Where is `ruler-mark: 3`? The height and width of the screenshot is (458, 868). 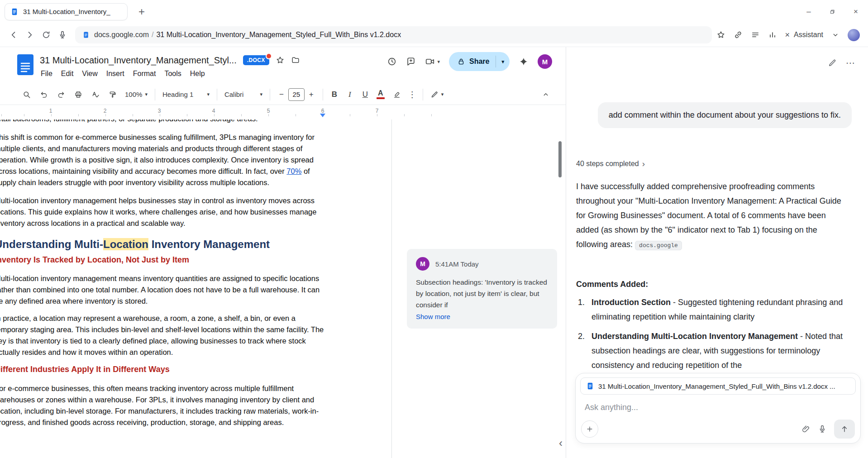
ruler-mark: 3 is located at coordinates (159, 111).